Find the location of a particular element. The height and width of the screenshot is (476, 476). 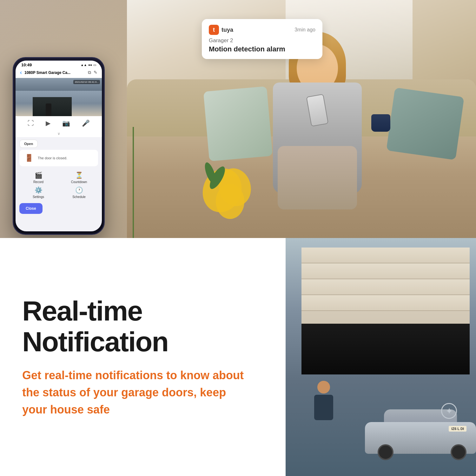

back-icon: ‹ is located at coordinates (21, 72).